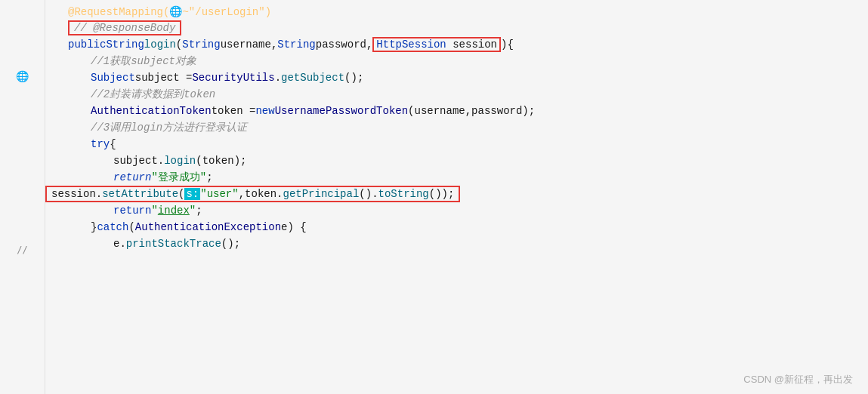 The image size is (868, 394). I want to click on comment-wrap-token: //2封装请求数据到token, so click(153, 94).